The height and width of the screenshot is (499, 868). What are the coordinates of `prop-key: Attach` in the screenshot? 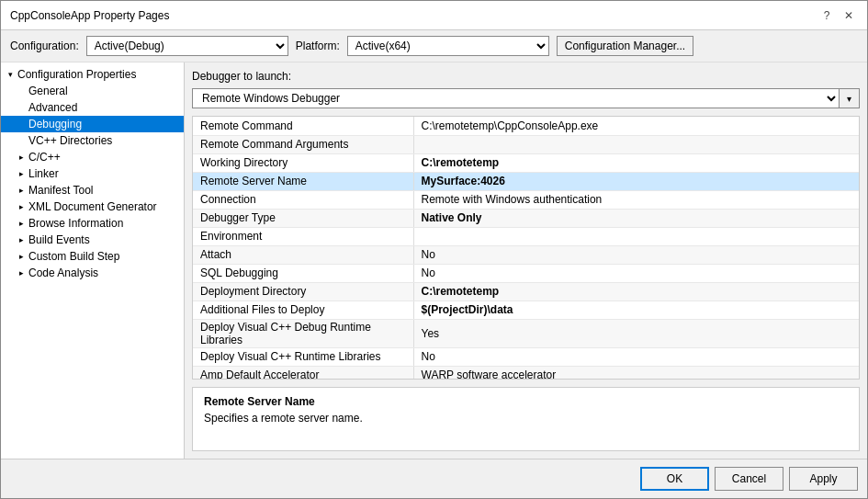 It's located at (303, 255).